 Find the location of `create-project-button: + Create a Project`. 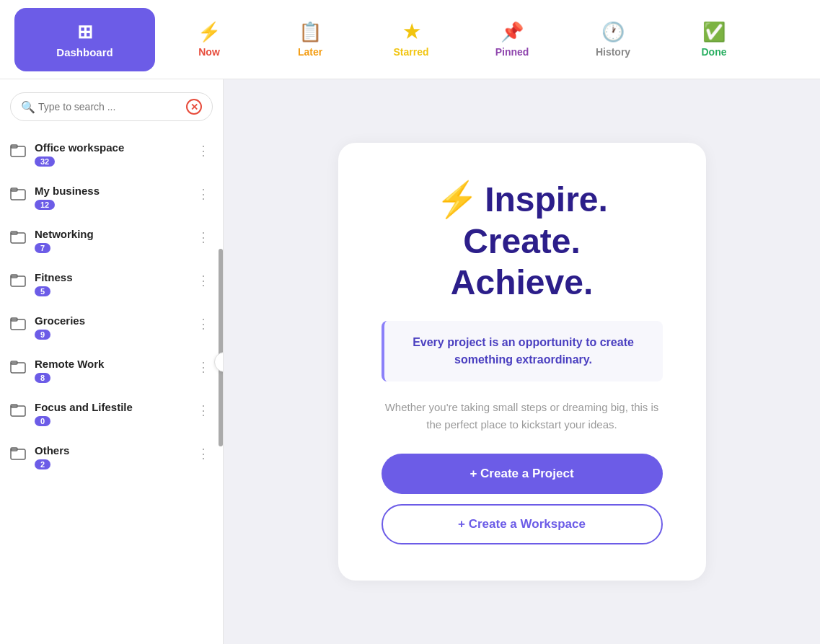

create-project-button: + Create a Project is located at coordinates (522, 474).